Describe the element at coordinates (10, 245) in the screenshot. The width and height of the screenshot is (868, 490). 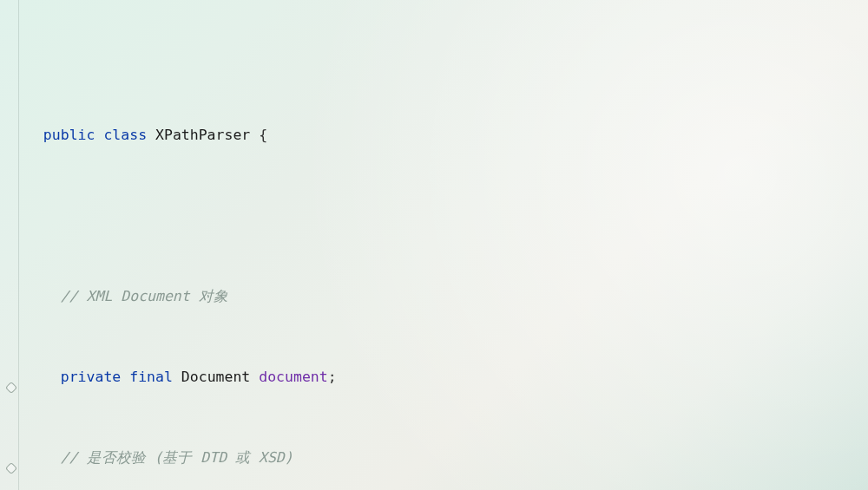
I see `gutter` at that location.